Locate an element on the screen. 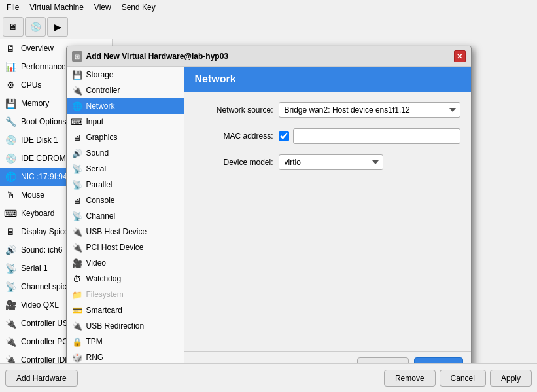 The width and height of the screenshot is (537, 392). dialog-item-icon-input: ⌨ is located at coordinates (77, 122).